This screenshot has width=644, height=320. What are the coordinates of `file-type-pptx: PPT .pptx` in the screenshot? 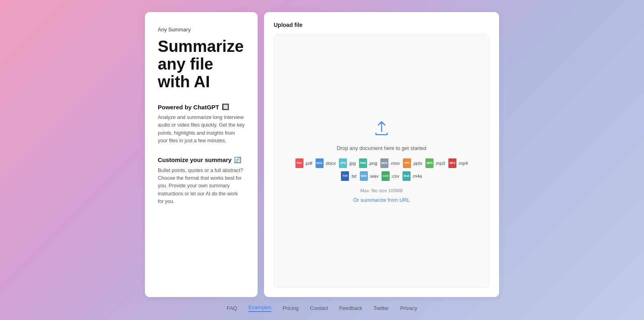 It's located at (413, 163).